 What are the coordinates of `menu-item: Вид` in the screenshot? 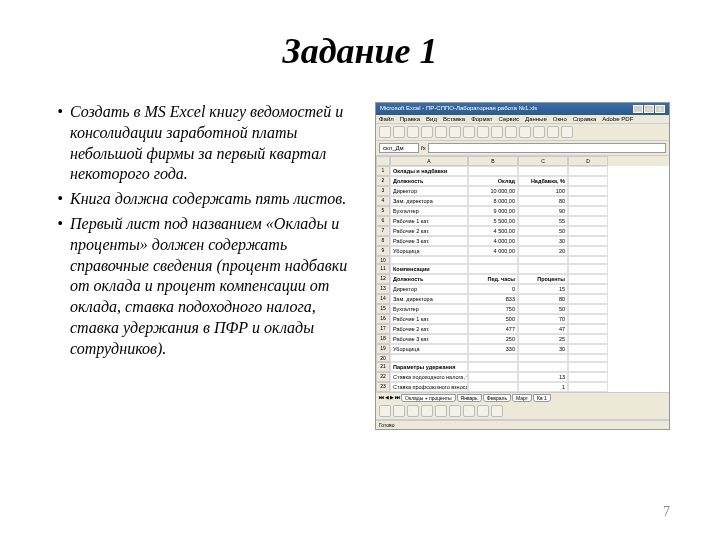 It's located at (432, 119).